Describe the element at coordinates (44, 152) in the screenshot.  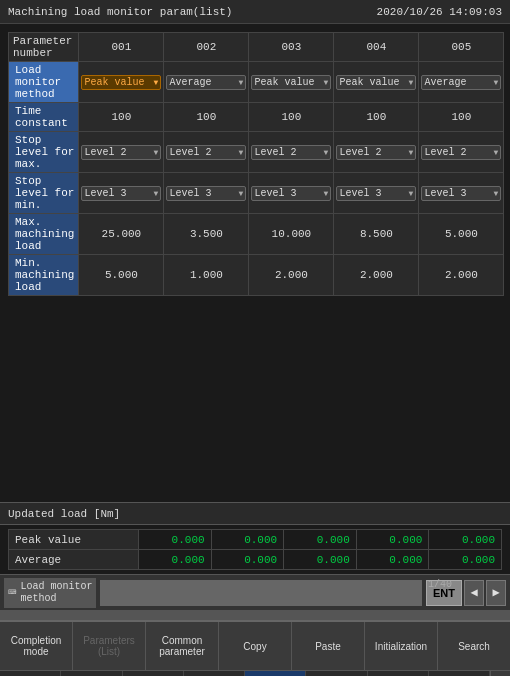
I see `row-label-2: Stop level for max.` at that location.